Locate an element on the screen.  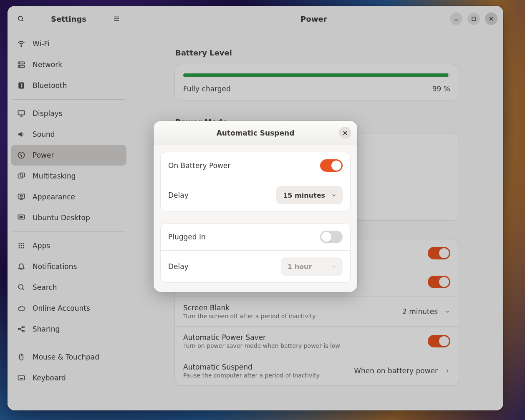
plugged-delay-select: 1 hour is located at coordinates (312, 267).